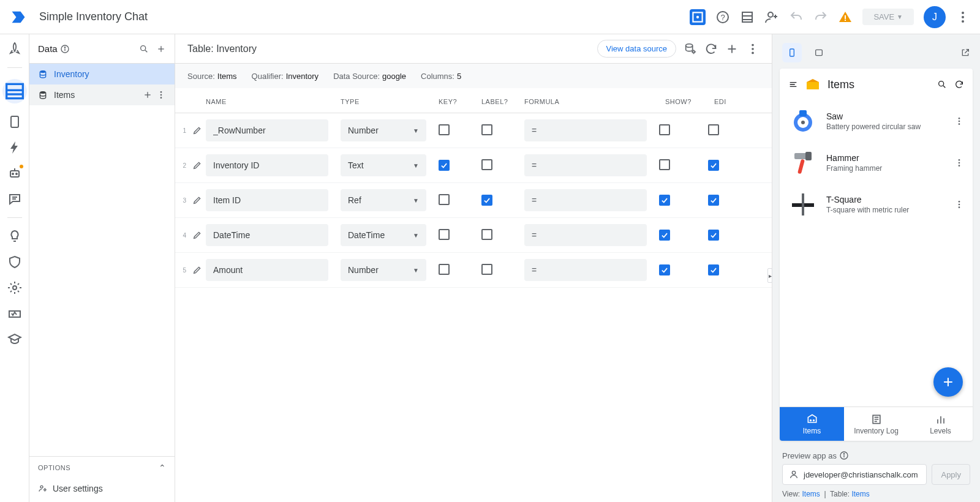  Describe the element at coordinates (102, 95) in the screenshot. I see `data-table-items: Items` at that location.